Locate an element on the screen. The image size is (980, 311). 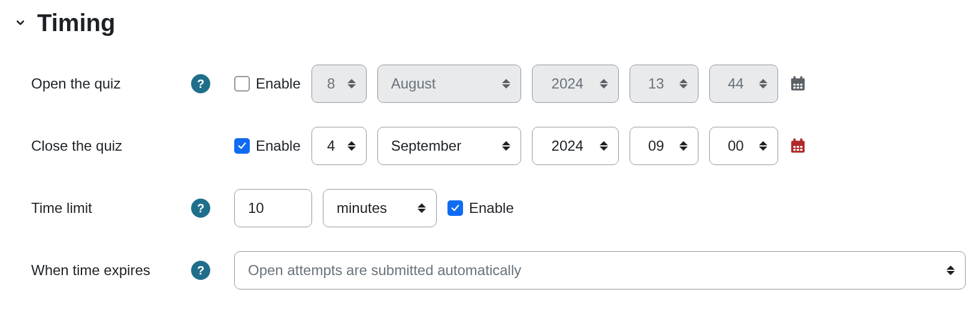
open-hour-select: 13 is located at coordinates (664, 84).